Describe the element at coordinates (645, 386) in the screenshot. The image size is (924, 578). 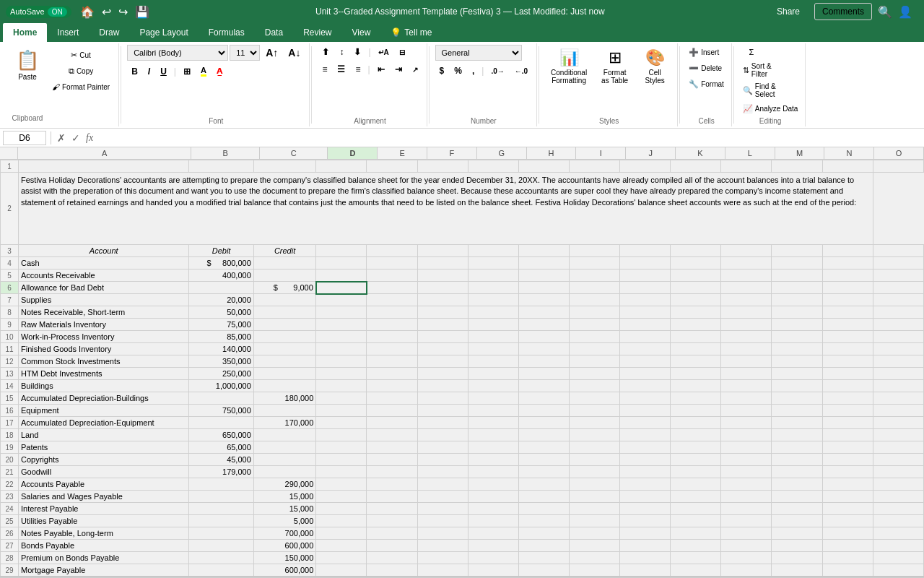
I see `cell-j14` at that location.